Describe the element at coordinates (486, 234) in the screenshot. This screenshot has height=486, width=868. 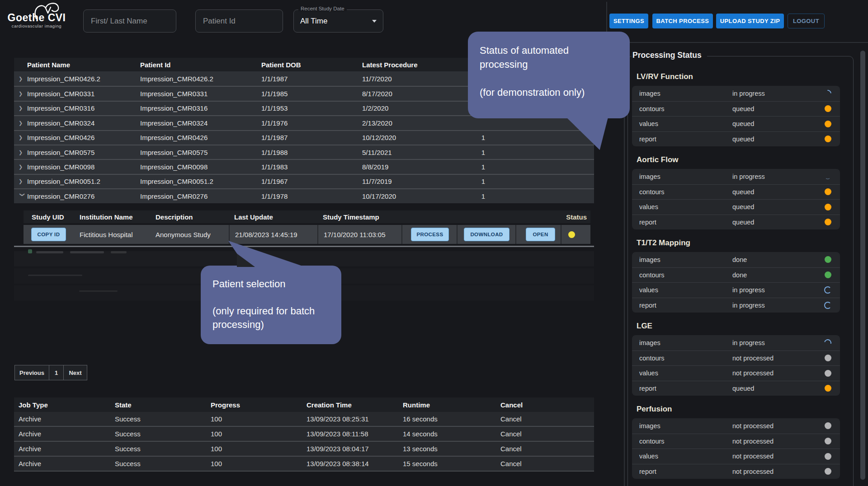
I see `download-button: DOWNLOAD` at that location.